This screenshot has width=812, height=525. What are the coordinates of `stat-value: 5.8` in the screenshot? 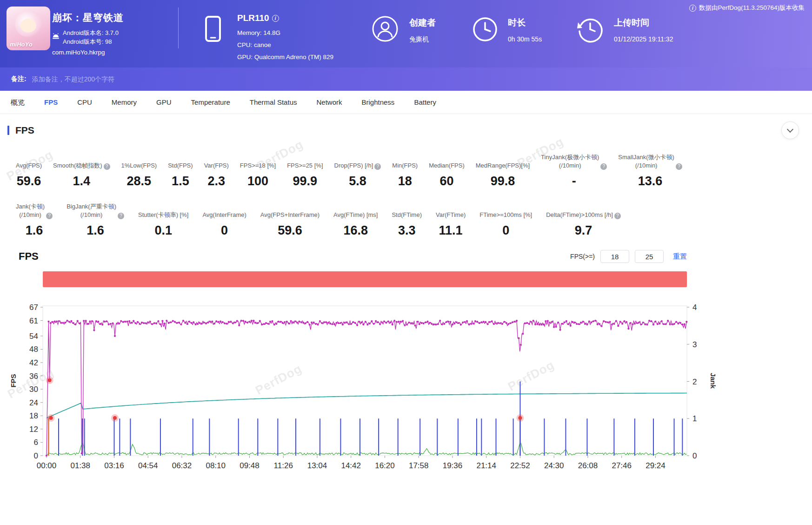 It's located at (358, 182).